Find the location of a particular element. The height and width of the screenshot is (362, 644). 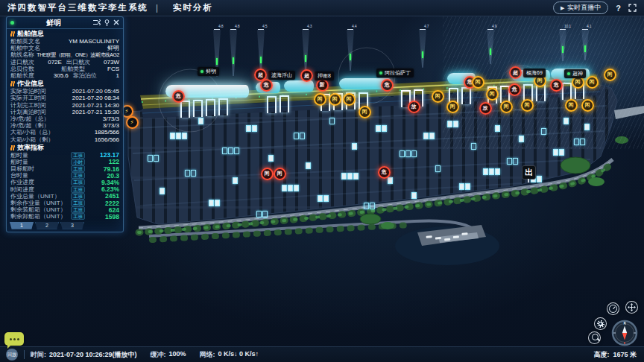

chat-bubble-button is located at coordinates (14, 339).